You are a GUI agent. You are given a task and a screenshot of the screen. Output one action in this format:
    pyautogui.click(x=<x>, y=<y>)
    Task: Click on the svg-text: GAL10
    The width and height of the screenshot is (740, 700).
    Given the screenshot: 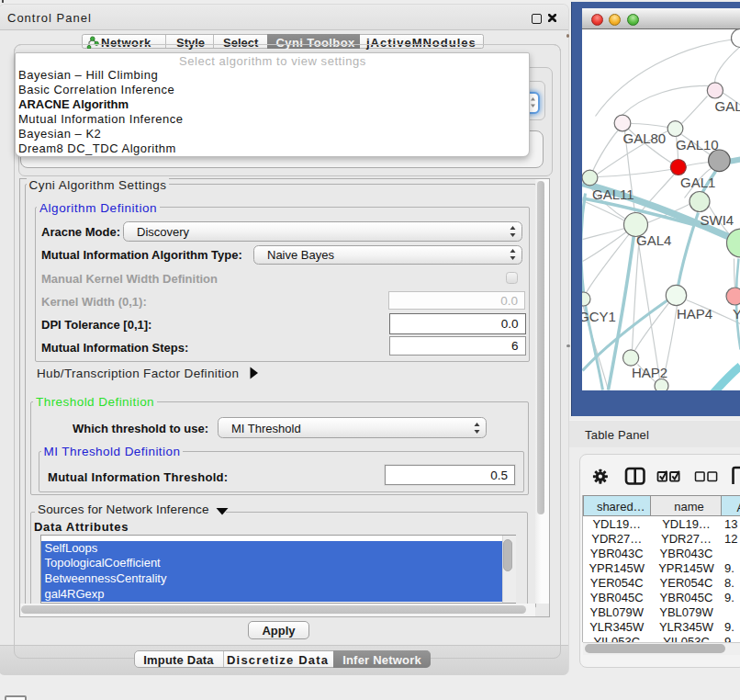 What is the action you would take?
    pyautogui.click(x=698, y=145)
    